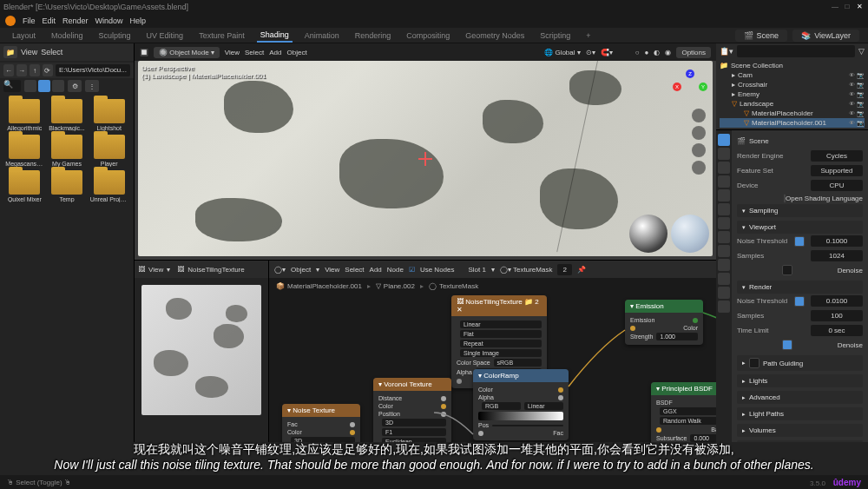 Image resolution: width=868 pixels, height=489 pixels. What do you see at coordinates (724, 223) in the screenshot?
I see `ptab-modifier` at bounding box center [724, 223].